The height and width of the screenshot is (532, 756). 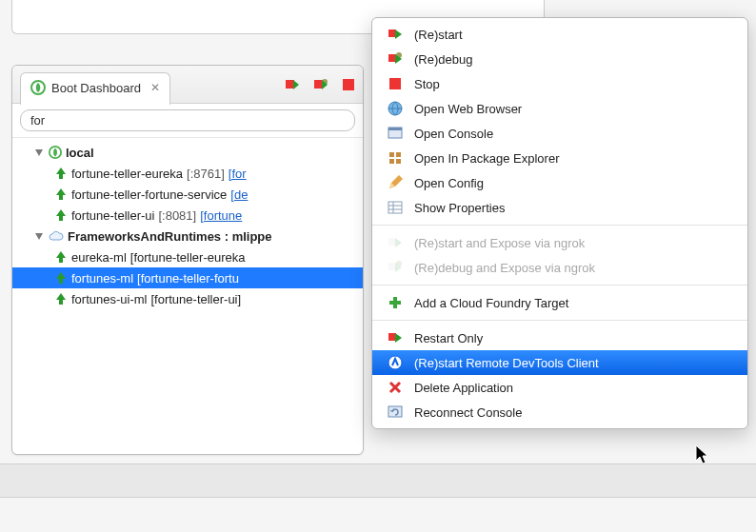 I want to click on dashboard-toolbar, so click(x=320, y=85).